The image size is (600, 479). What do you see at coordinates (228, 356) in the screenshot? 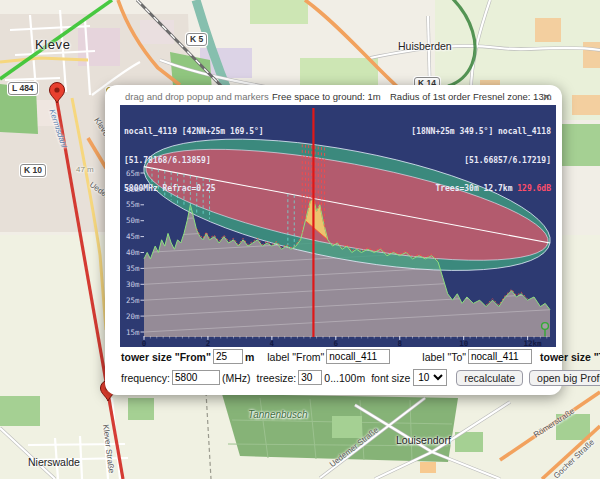
I see `tower-from-input` at bounding box center [228, 356].